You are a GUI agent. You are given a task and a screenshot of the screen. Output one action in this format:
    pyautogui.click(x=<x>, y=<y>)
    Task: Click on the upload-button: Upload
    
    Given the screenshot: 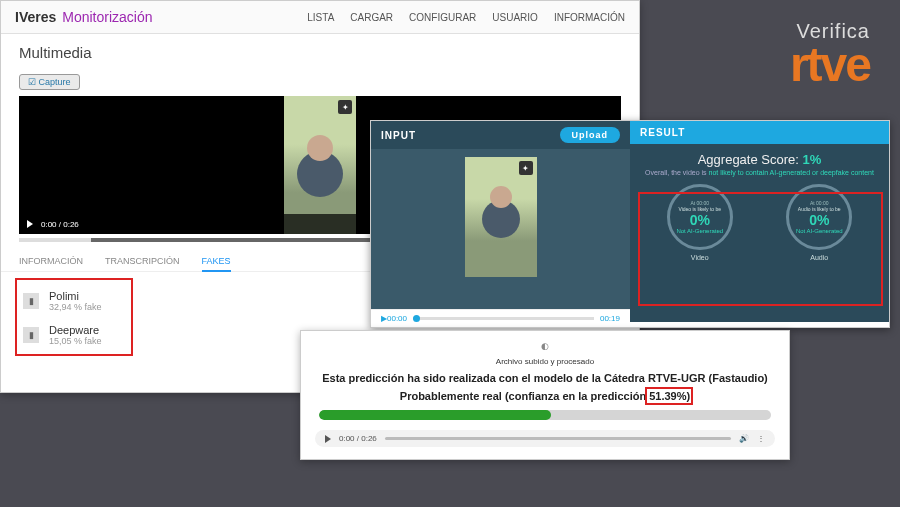 What is the action you would take?
    pyautogui.click(x=590, y=135)
    